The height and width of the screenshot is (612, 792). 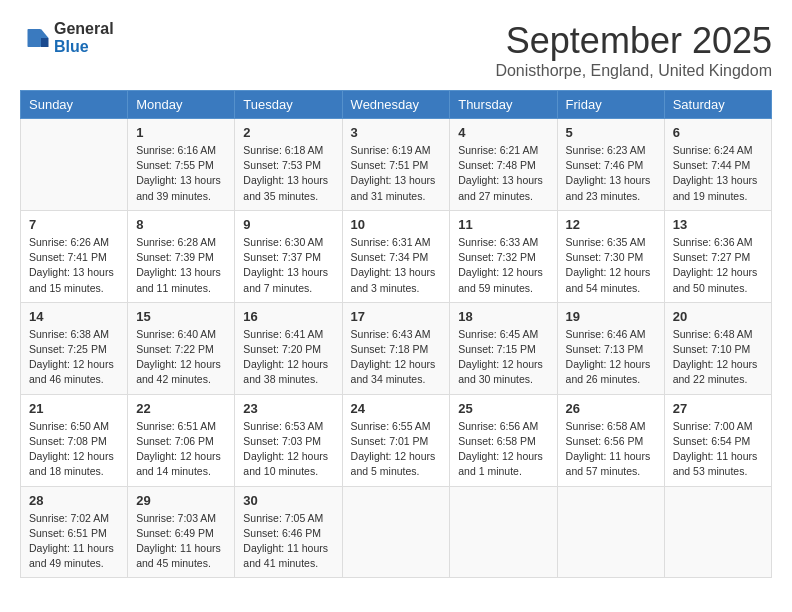 I want to click on day-number: 1, so click(x=181, y=132).